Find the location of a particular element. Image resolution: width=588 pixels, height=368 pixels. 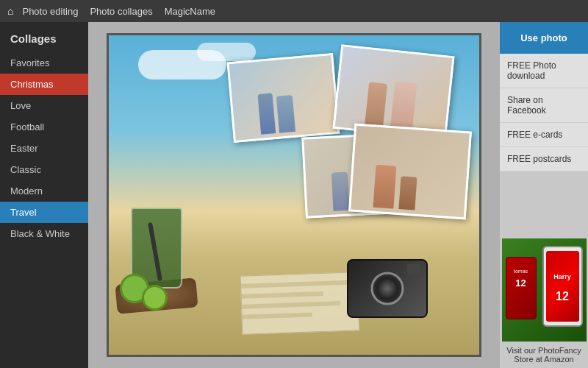

sidebar-item-bw: Black & White is located at coordinates (44, 234).